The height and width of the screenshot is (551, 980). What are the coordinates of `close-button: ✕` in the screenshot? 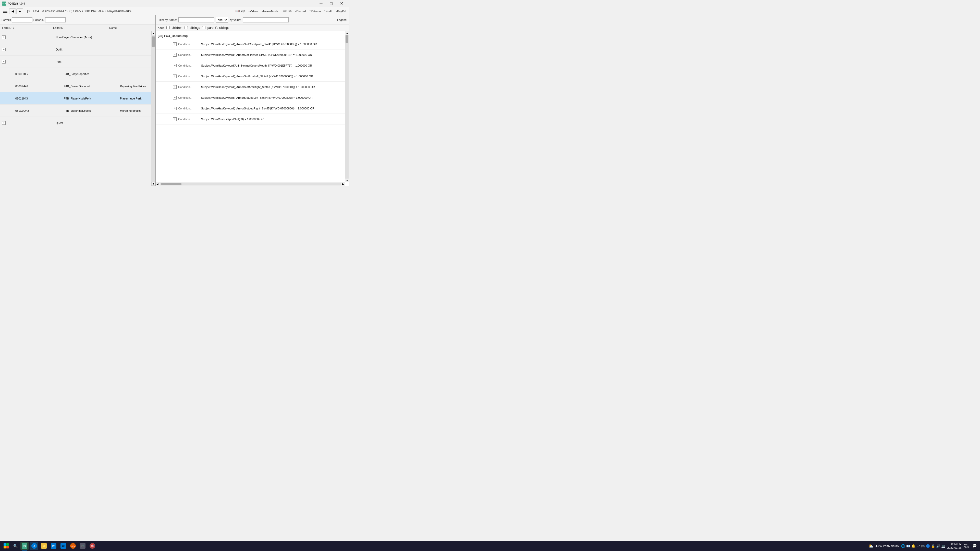 It's located at (342, 4).